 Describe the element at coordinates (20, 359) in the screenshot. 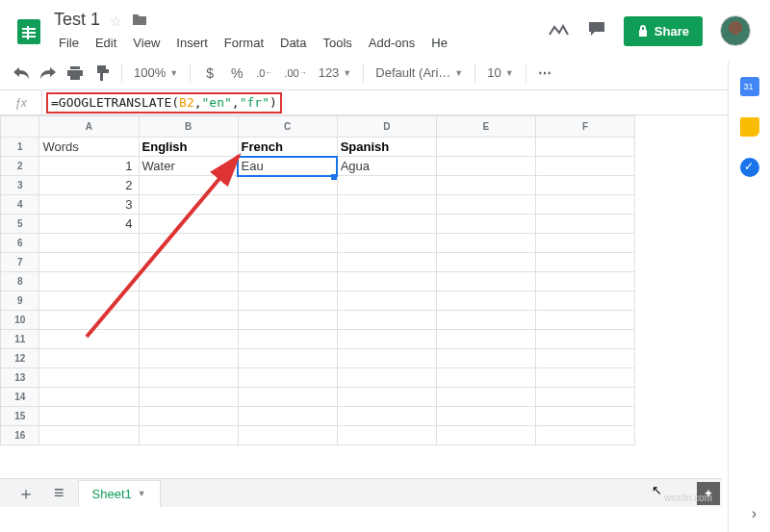

I see `row-header: 12` at that location.